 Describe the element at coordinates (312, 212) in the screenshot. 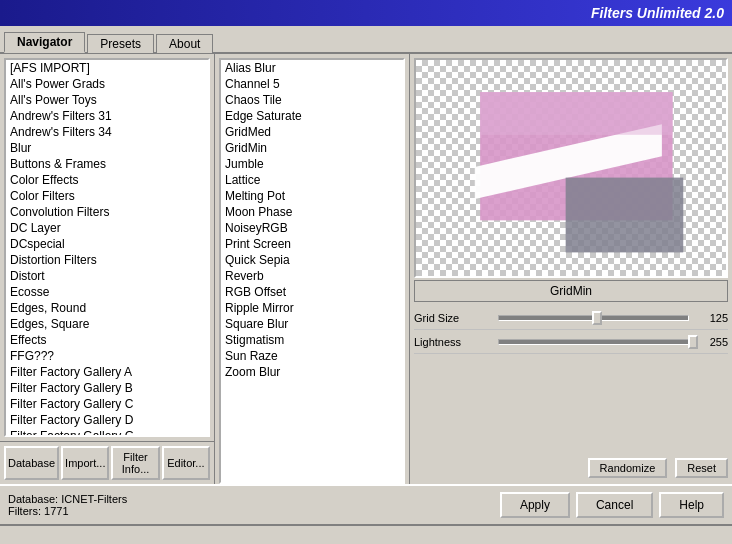

I see `filter-item: Moon Phase` at that location.